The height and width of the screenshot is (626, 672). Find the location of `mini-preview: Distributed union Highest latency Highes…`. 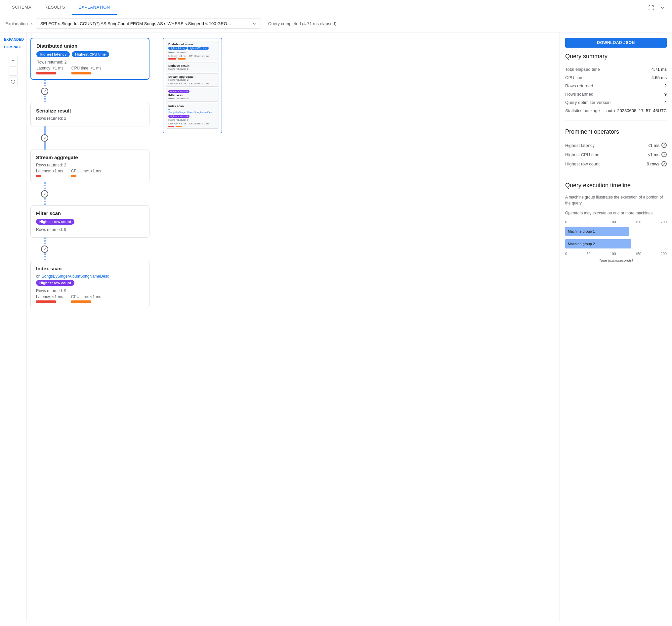

mini-preview: Distributed union Highest latency Highes… is located at coordinates (192, 86).